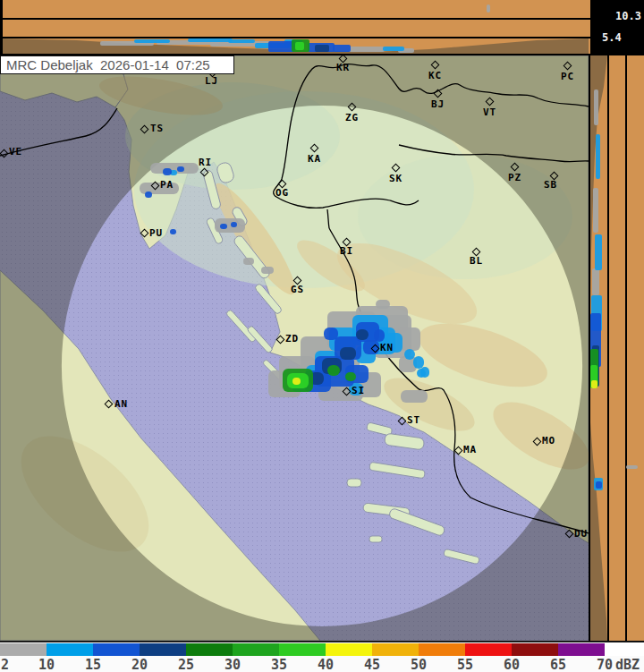  Describe the element at coordinates (549, 440) in the screenshot. I see `city-label-MO: MO` at that location.